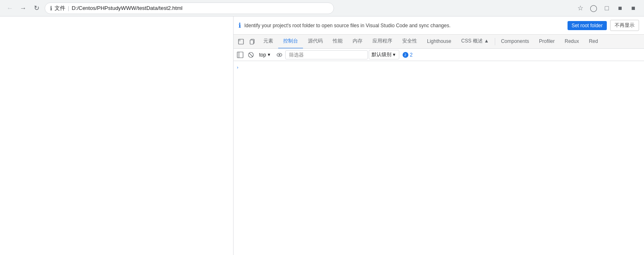 The image size is (644, 255). I want to click on tab-separator, so click(495, 42).